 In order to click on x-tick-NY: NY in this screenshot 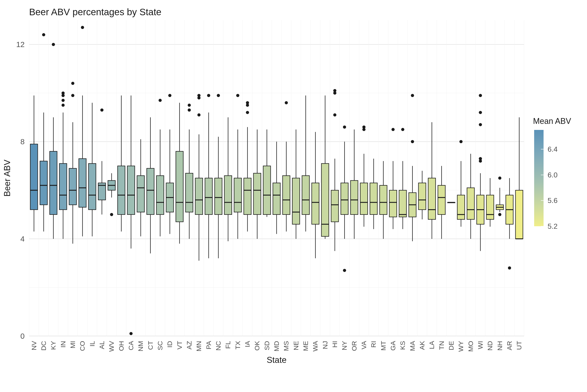, I will do `click(344, 346)`.